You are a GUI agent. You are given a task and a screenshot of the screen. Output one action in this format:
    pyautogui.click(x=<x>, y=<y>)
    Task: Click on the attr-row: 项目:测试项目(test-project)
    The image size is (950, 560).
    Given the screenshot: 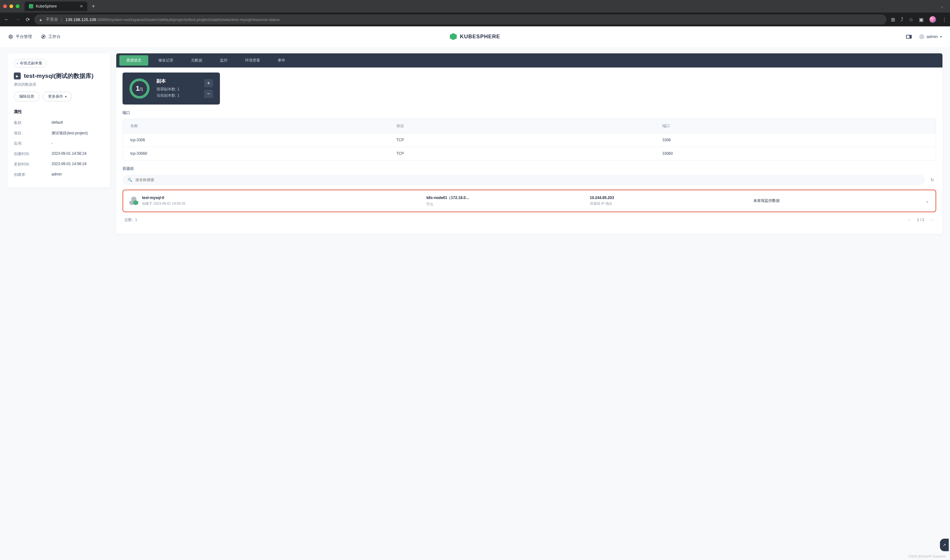 What is the action you would take?
    pyautogui.click(x=59, y=133)
    